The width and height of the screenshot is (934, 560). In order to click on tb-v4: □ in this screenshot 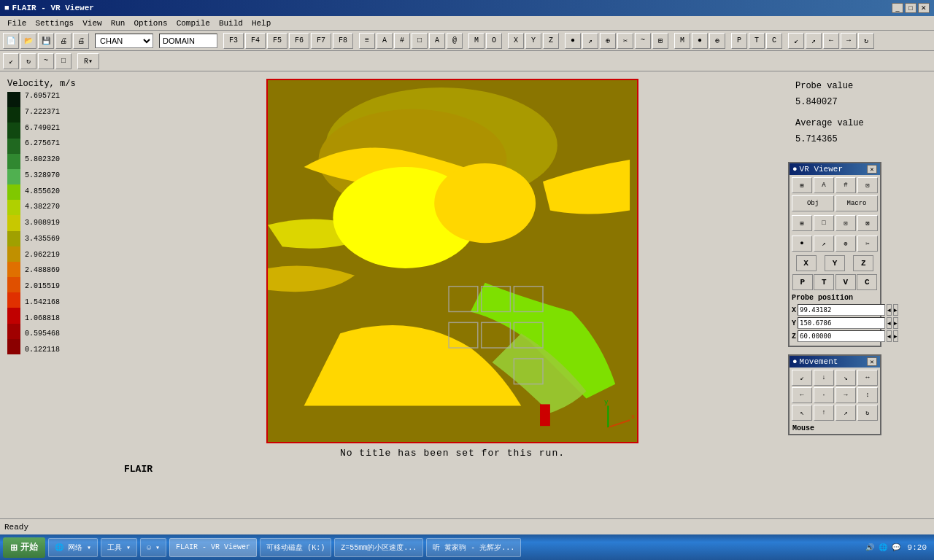, I will do `click(420, 41)`.